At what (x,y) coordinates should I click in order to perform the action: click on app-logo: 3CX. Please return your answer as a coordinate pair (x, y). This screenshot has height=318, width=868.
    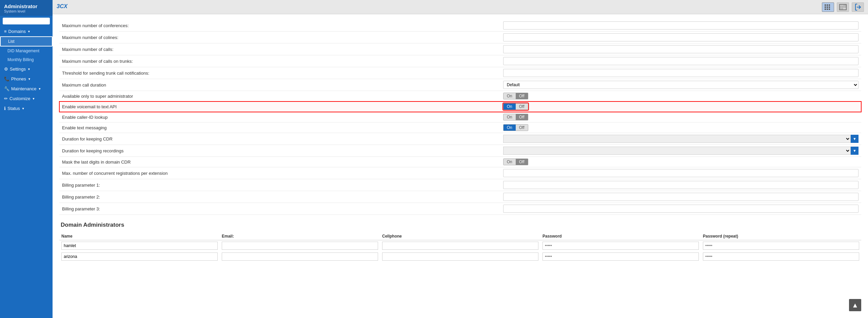
    Looking at the image, I should click on (67, 7).